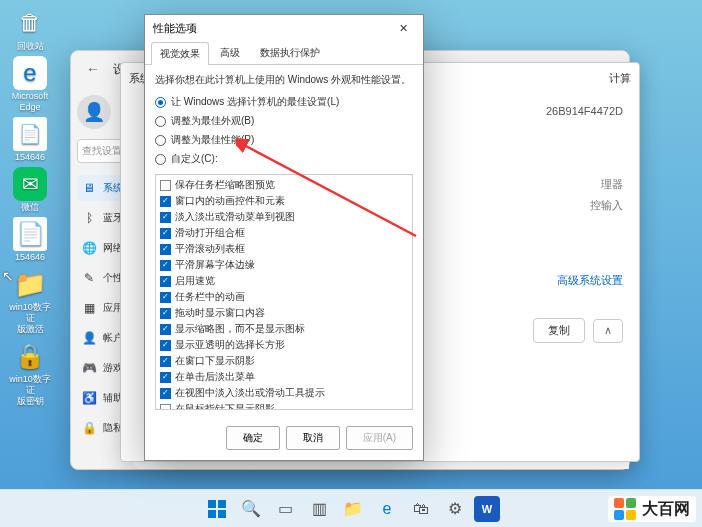  Describe the element at coordinates (210, 249) in the screenshot. I see `check-label: 平滑滚动列表框` at that location.